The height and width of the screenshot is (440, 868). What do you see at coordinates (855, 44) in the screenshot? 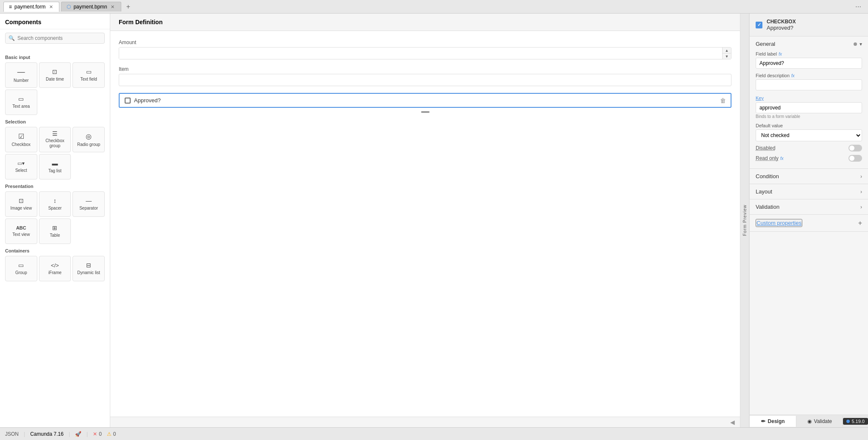
I see `general-dot` at bounding box center [855, 44].